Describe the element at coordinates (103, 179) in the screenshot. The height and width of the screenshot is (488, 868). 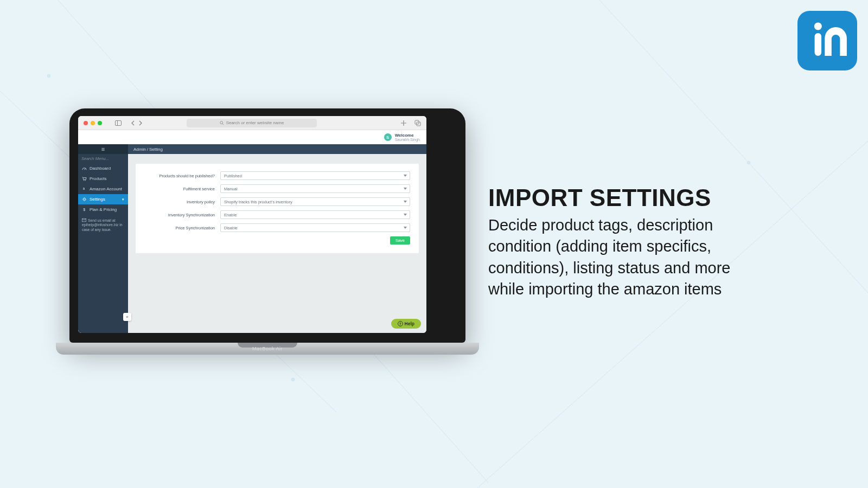
I see `sidebar-item-products: Products` at that location.